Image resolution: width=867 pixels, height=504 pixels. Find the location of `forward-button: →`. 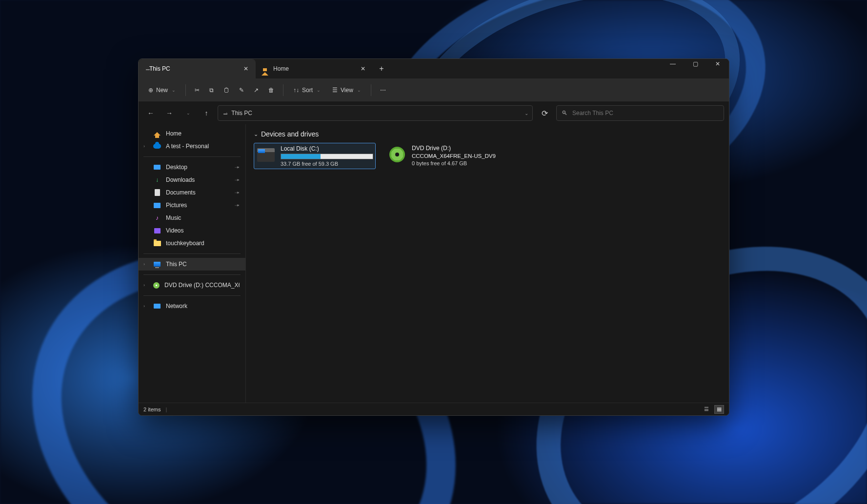

forward-button: → is located at coordinates (169, 113).